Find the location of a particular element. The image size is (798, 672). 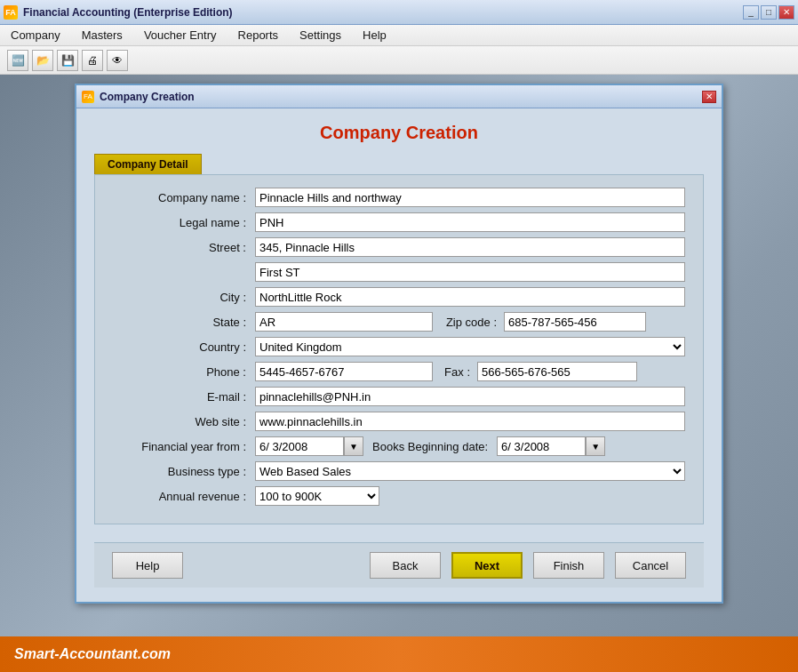

minimize-button: _ is located at coordinates (751, 12).